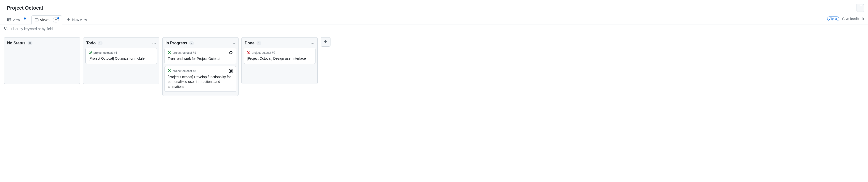  I want to click on column-in-progress: In Progress 2 project-octocat #1 Front-e, so click(200, 67).